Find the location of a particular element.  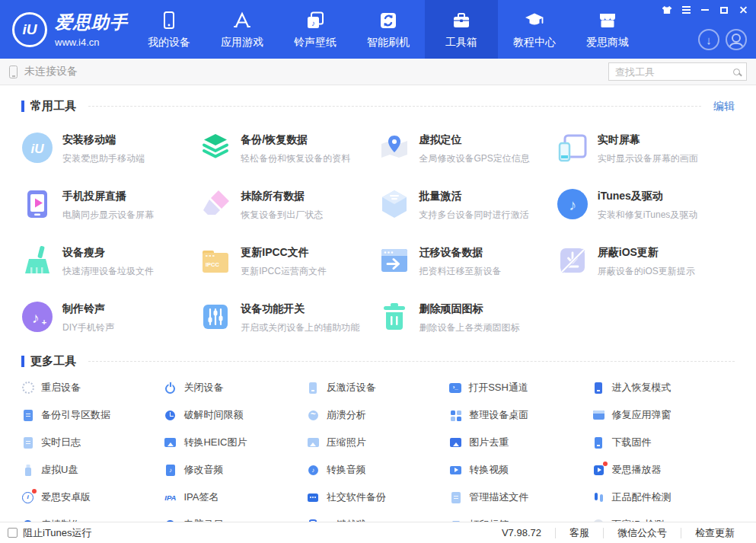

tab-i4-store: 爱思商城 is located at coordinates (608, 29).